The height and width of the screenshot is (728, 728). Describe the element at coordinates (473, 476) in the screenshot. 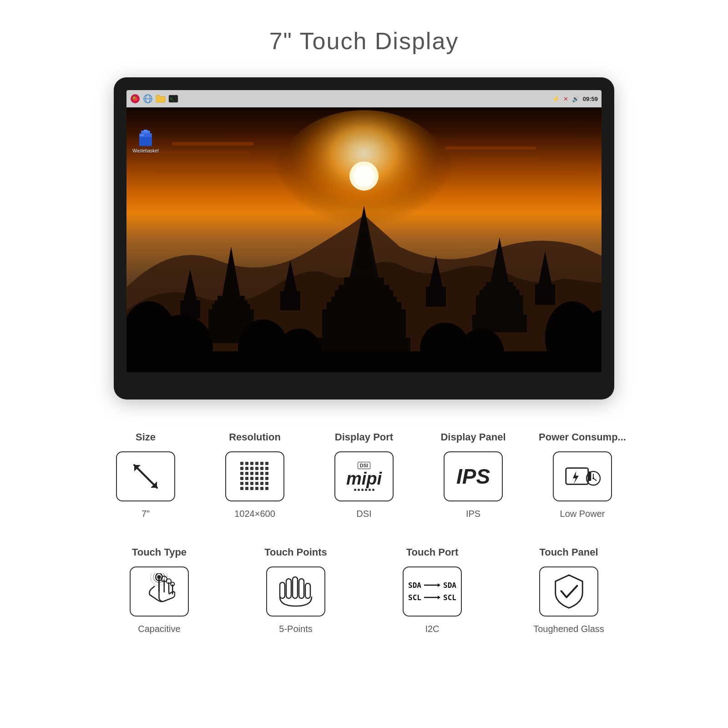

I see `ips-label: IPS` at that location.